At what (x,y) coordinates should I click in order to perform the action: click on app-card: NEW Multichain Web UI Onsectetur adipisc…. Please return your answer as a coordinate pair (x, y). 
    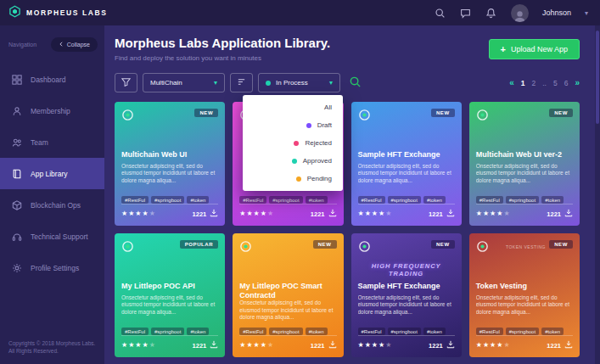
    Looking at the image, I should click on (170, 164).